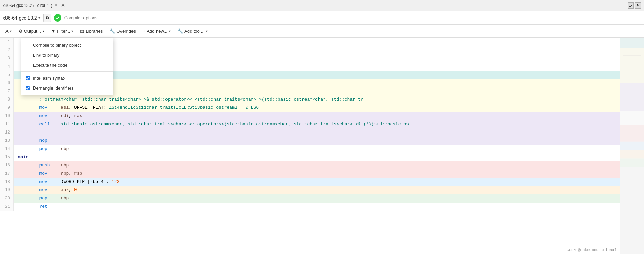  I want to click on dropdown-divider, so click(67, 71).